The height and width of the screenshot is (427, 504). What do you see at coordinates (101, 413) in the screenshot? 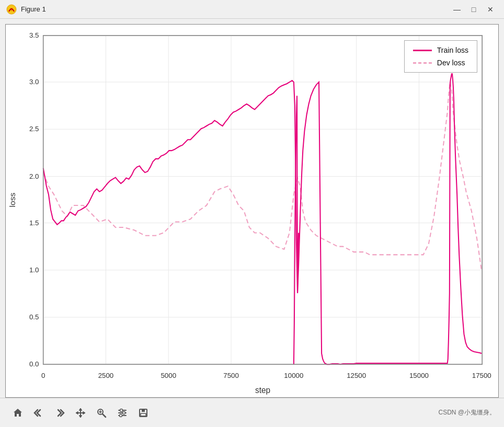
I see `zoom-button` at bounding box center [101, 413].